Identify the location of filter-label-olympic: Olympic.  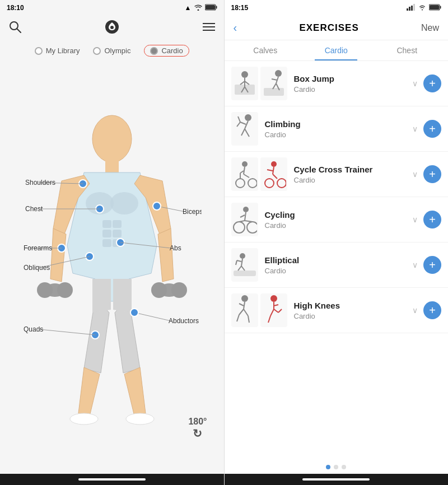
(118, 50).